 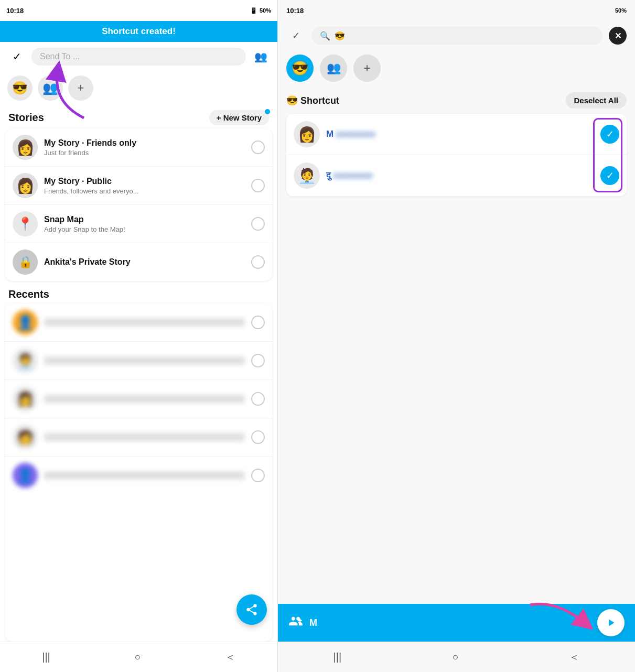 What do you see at coordinates (145, 220) in the screenshot?
I see `story-name-3: Snap Map` at bounding box center [145, 220].